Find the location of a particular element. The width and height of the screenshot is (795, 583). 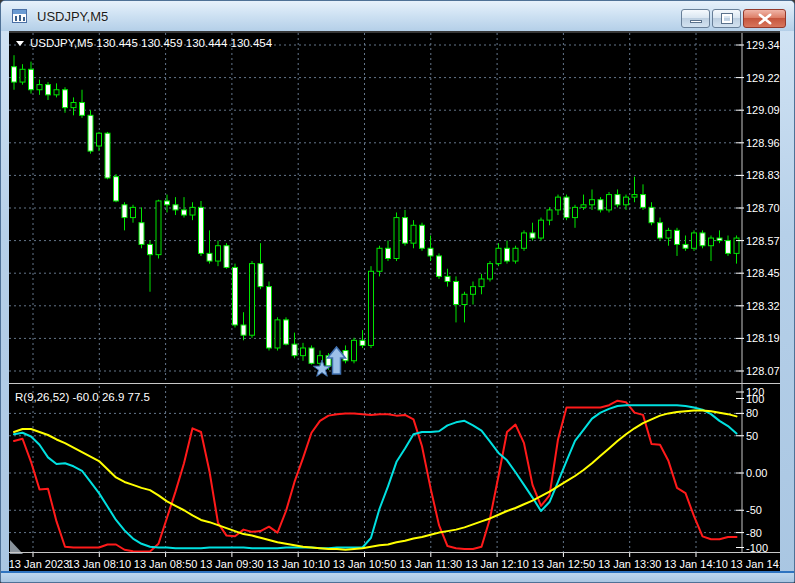

time-axis-label: 13 Jan 08:50 is located at coordinates (166, 564).